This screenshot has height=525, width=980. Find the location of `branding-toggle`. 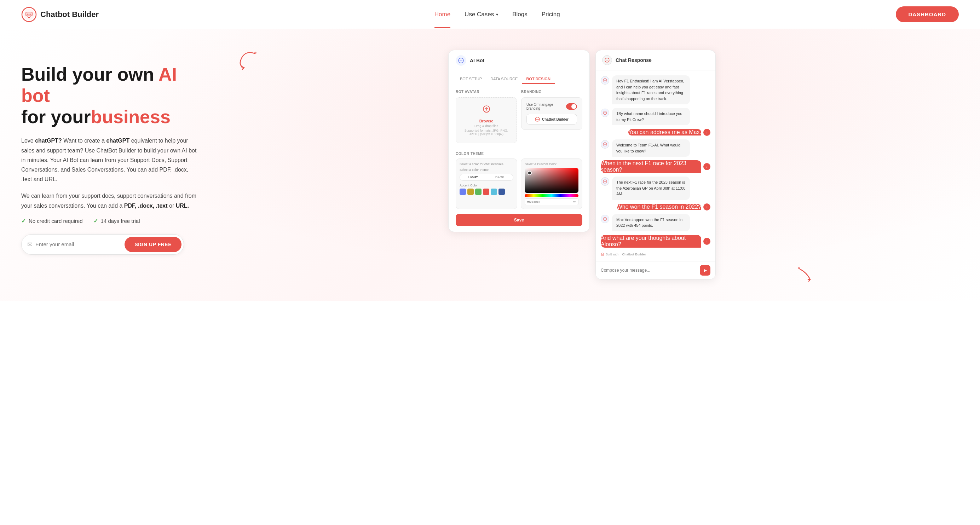

branding-toggle is located at coordinates (571, 107).